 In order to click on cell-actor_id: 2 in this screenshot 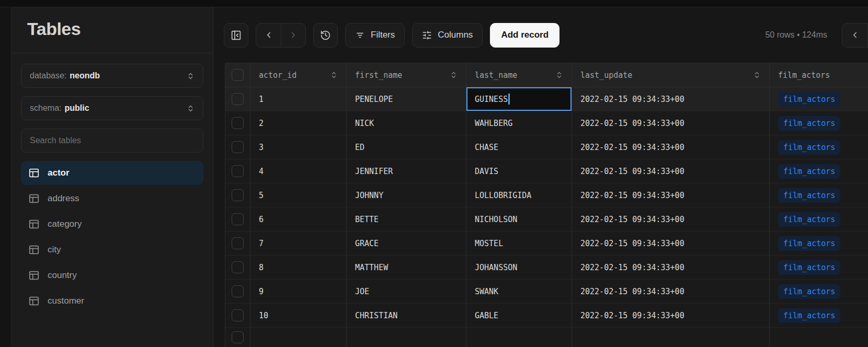, I will do `click(299, 123)`.